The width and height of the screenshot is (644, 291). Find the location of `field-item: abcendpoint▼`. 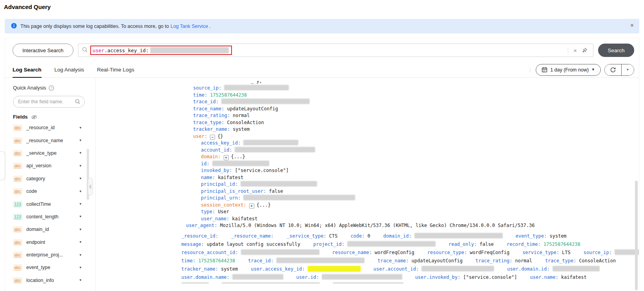

field-item: abcendpoint▼ is located at coordinates (47, 242).